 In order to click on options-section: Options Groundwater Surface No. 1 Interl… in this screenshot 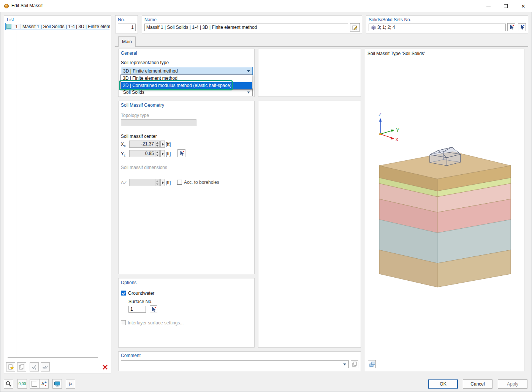, I will do `click(186, 313)`.